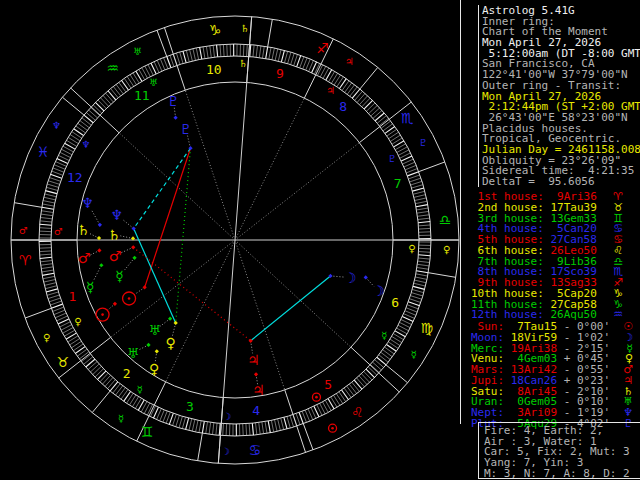 The width and height of the screenshot is (640, 480). I want to click on natal-glyph-mercury: ☿, so click(120, 276).